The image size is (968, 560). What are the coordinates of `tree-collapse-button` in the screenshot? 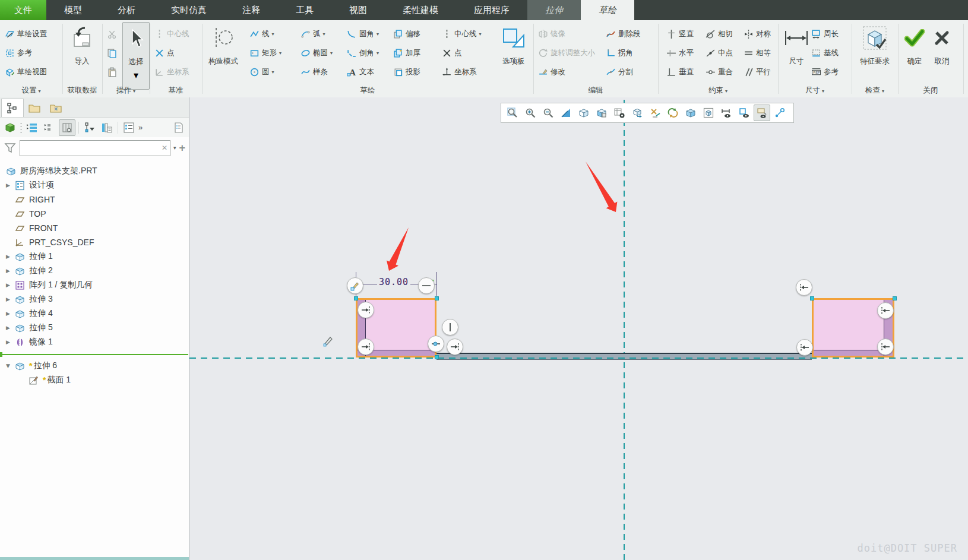 It's located at (49, 128).